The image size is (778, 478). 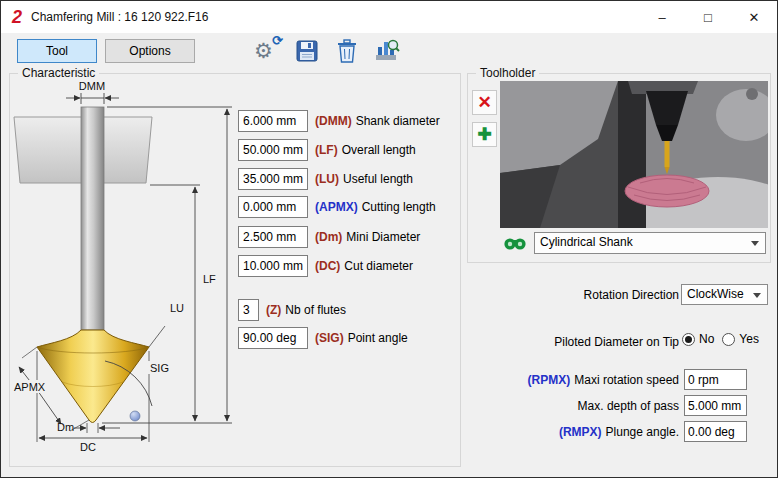 I want to click on field-row-shank-diameter: (DMM)Shank diameter, so click(x=339, y=121).